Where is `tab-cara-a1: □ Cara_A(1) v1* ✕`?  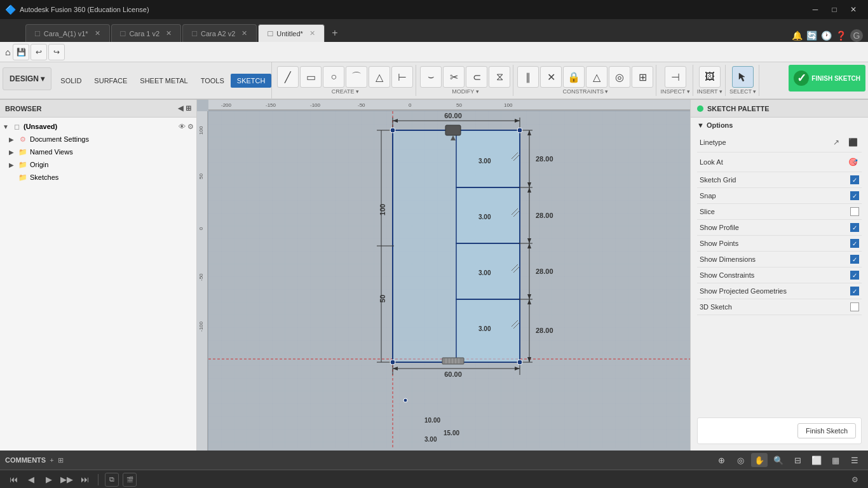
tab-cara-a1: □ Cara_A(1) v1* ✕ is located at coordinates (67, 33).